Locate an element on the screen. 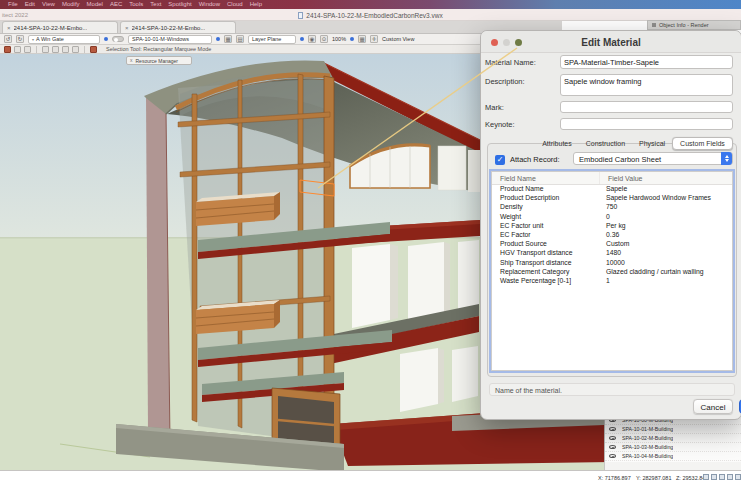 The width and height of the screenshot is (741, 486). table-row: Ship Transport distance 10000 is located at coordinates (612, 264).